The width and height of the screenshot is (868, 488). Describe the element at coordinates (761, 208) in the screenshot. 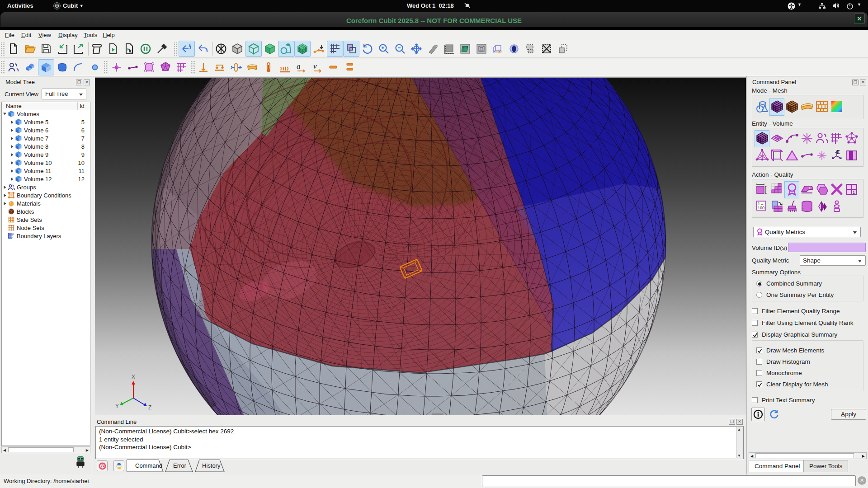

I see `svg-text: 100` at that location.